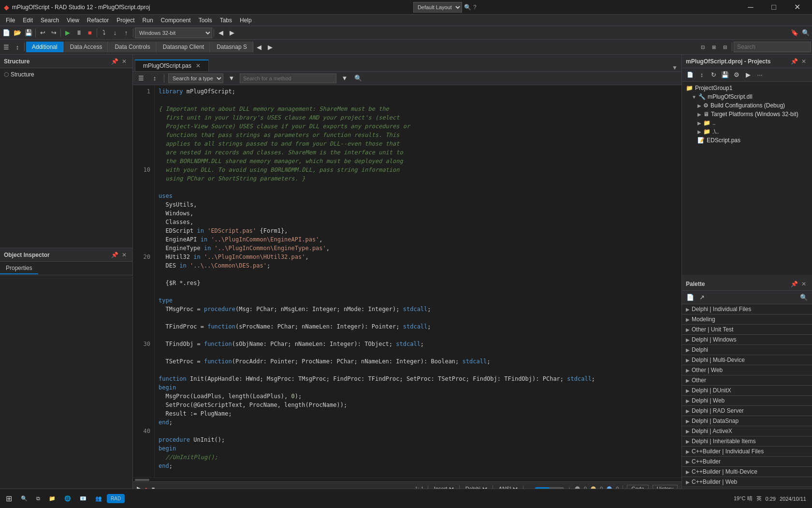  What do you see at coordinates (205, 20) in the screenshot?
I see `menu-tools: Tools` at bounding box center [205, 20].